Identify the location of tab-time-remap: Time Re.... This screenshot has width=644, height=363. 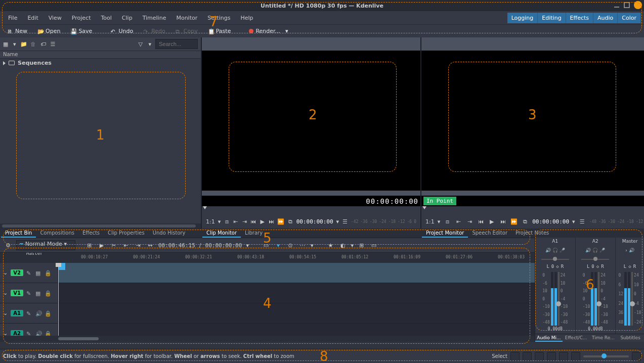
(604, 338).